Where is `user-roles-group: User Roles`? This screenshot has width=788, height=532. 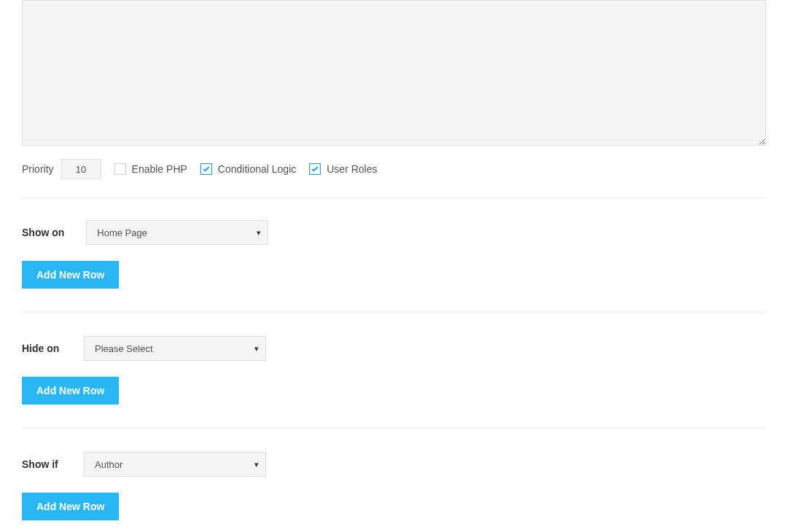 user-roles-group: User Roles is located at coordinates (343, 169).